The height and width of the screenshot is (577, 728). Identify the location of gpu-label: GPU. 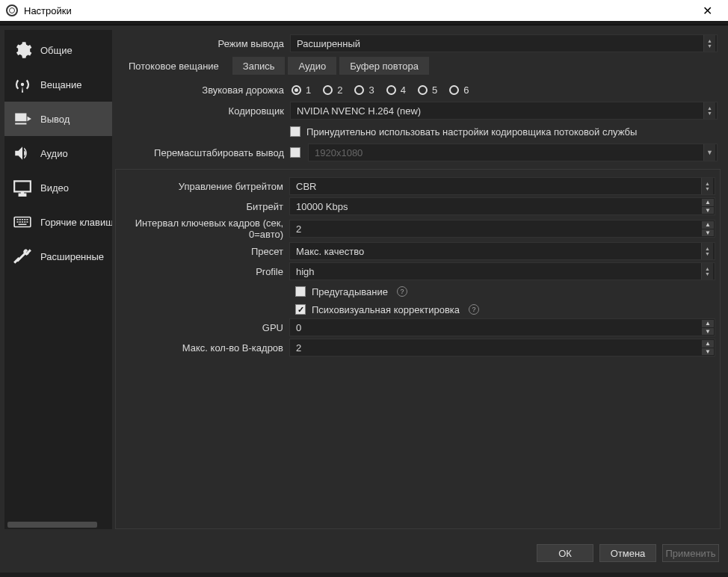
(205, 327).